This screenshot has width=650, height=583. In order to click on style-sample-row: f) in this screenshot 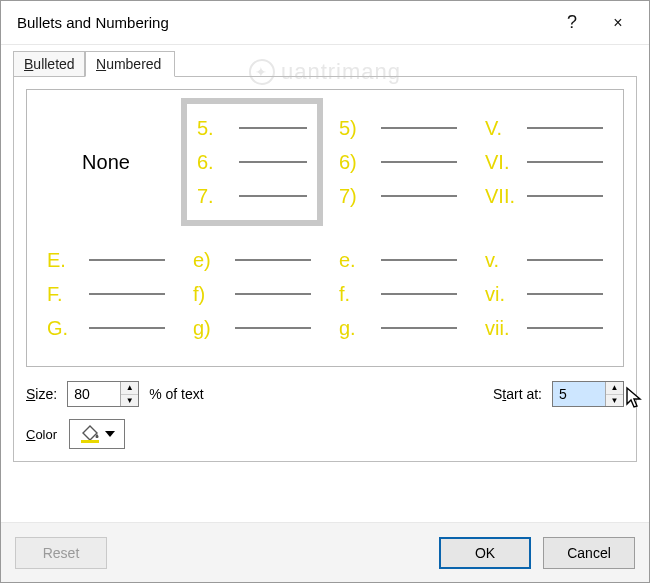, I will do `click(252, 294)`.